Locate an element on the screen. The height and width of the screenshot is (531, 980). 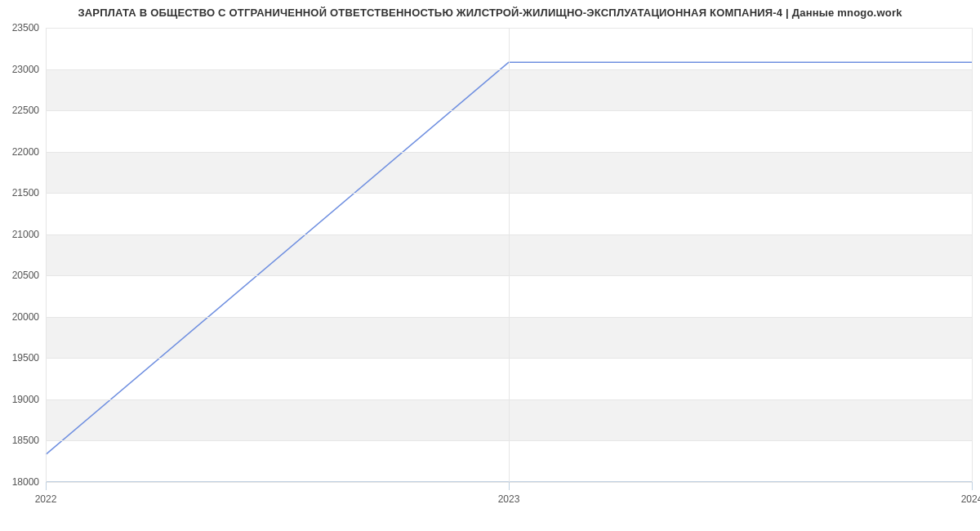
y-tick-label: 21500 is located at coordinates (26, 193).